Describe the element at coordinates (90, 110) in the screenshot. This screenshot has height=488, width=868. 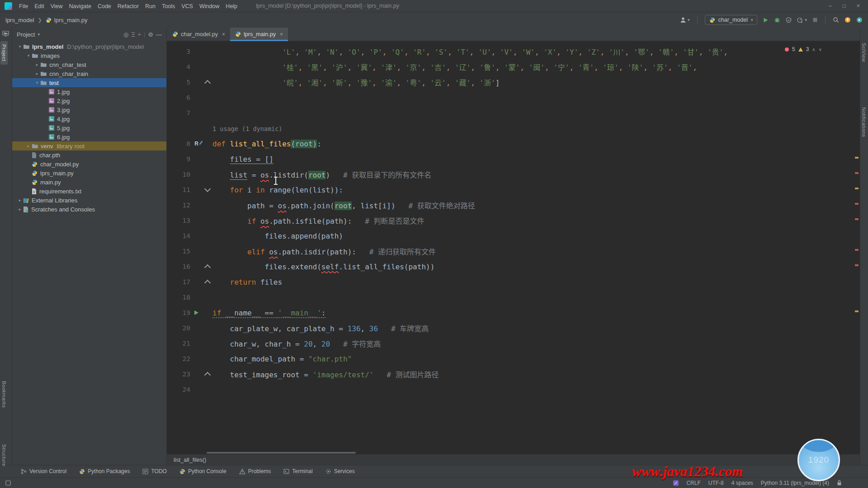
I see `tree-item-3-jpg: 3.jpg` at that location.